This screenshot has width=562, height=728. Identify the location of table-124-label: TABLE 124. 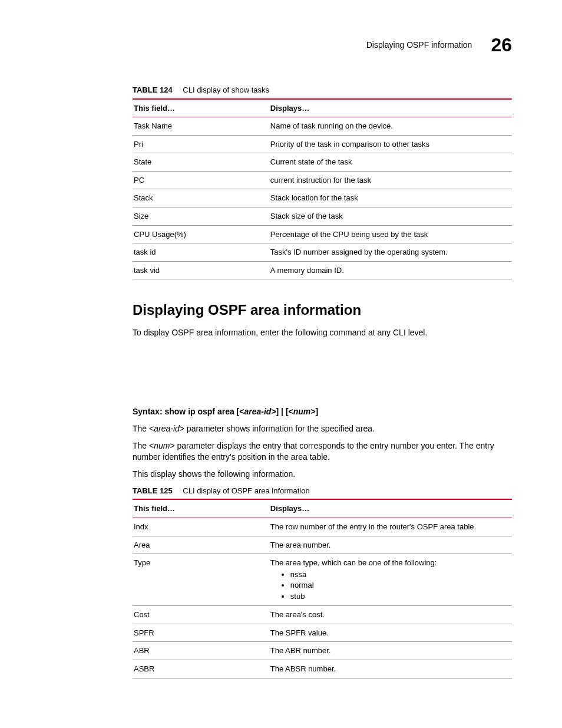
(153, 90).